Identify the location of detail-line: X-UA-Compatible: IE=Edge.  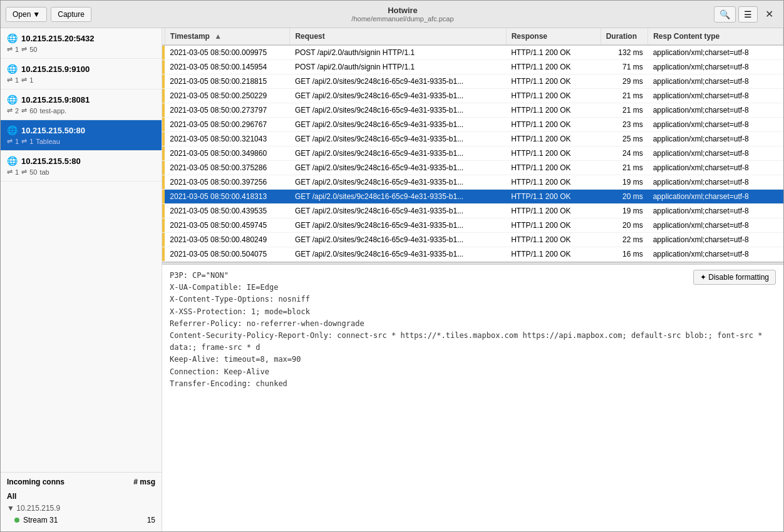
(473, 288).